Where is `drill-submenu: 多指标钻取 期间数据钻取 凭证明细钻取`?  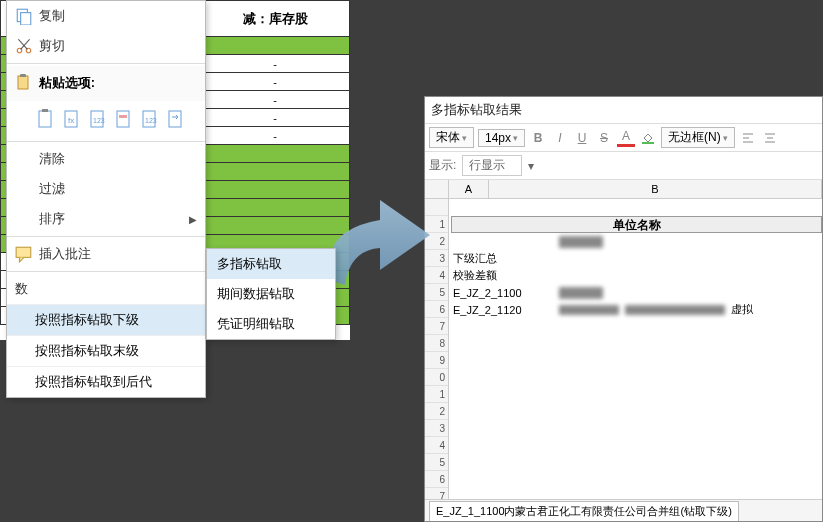
drill-submenu: 多指标钻取 期间数据钻取 凭证明细钻取 is located at coordinates (271, 294).